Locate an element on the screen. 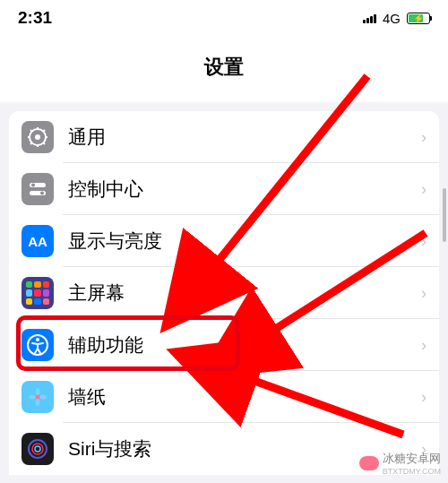  gear-icon is located at coordinates (38, 137).